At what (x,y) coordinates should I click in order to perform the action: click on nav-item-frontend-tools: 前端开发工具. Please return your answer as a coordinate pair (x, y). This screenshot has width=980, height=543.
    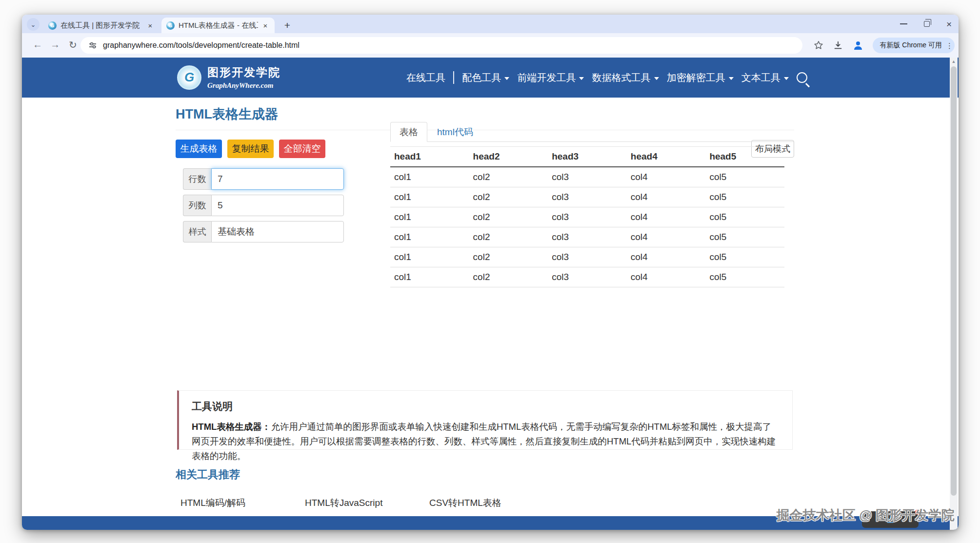
    Looking at the image, I should click on (550, 78).